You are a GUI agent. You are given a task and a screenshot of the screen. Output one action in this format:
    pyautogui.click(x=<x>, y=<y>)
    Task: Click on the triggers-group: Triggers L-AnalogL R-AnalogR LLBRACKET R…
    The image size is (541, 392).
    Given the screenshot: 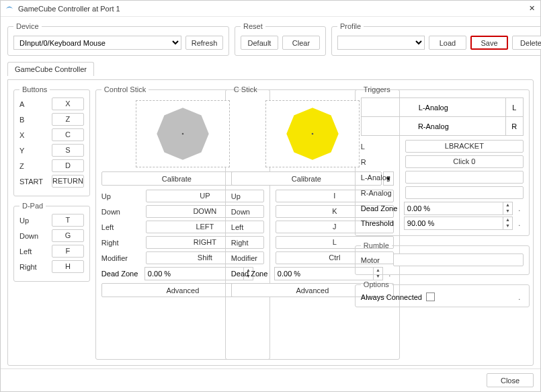 What is the action you would take?
    pyautogui.click(x=442, y=161)
    